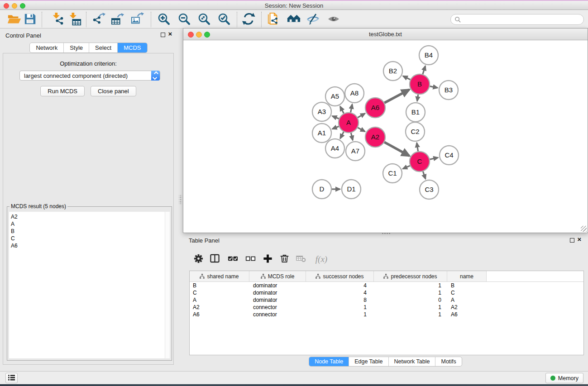 The width and height of the screenshot is (588, 386). Describe the element at coordinates (91, 217) in the screenshot. I see `mcds-result-item: A2` at that location.